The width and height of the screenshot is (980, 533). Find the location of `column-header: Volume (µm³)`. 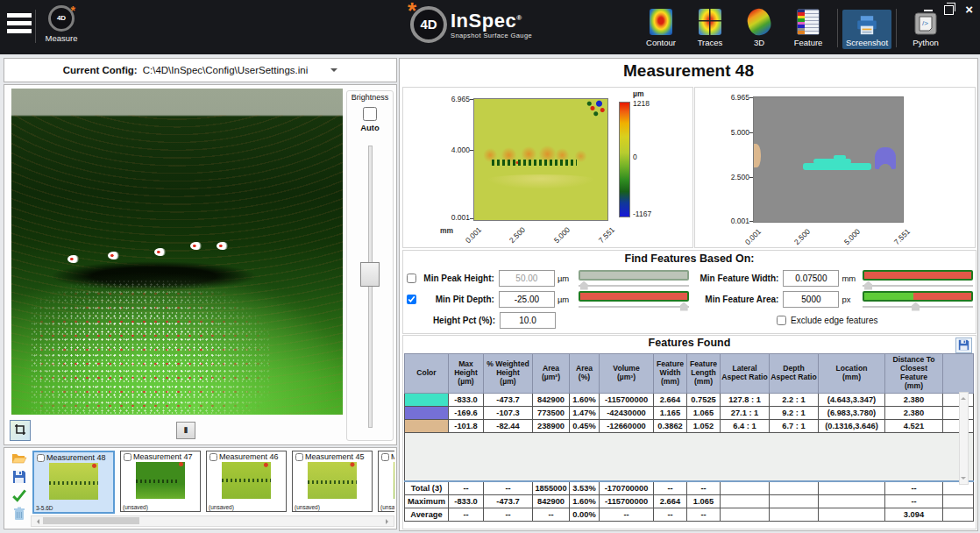

column-header: Volume (µm³) is located at coordinates (627, 373).